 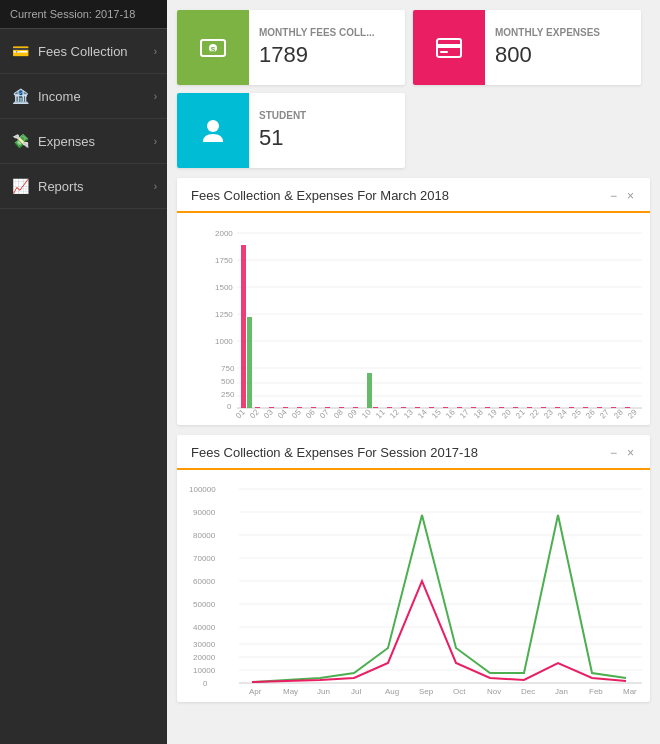 What do you see at coordinates (84, 96) in the screenshot?
I see `sidebar-item-income: 🏦 Income ›` at bounding box center [84, 96].